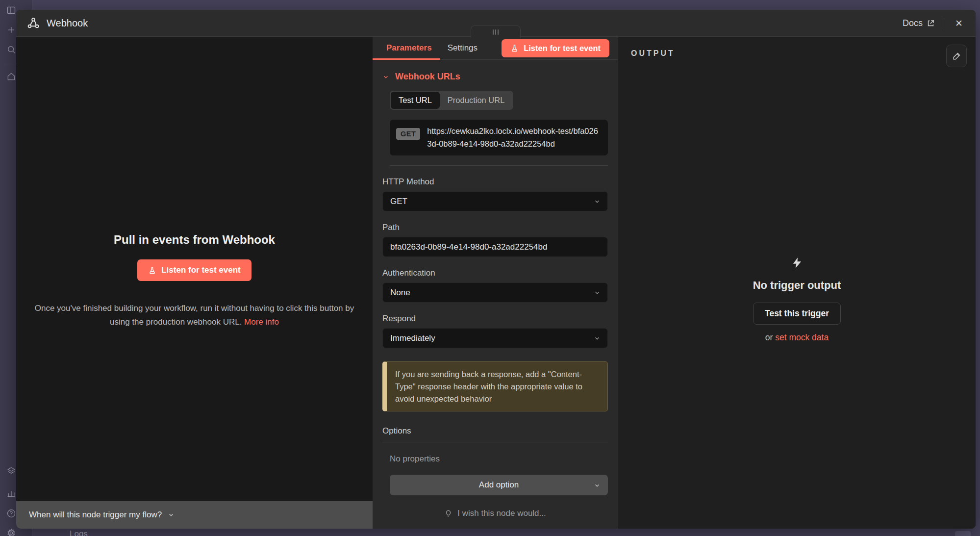 The height and width of the screenshot is (536, 980). Describe the element at coordinates (408, 134) in the screenshot. I see `http-method-badge: GET` at that location.